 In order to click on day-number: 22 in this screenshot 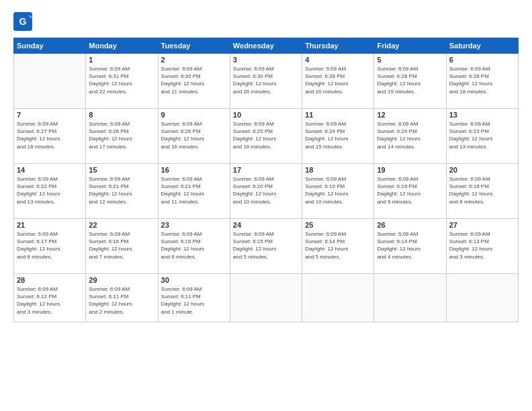, I will do `click(122, 225)`.